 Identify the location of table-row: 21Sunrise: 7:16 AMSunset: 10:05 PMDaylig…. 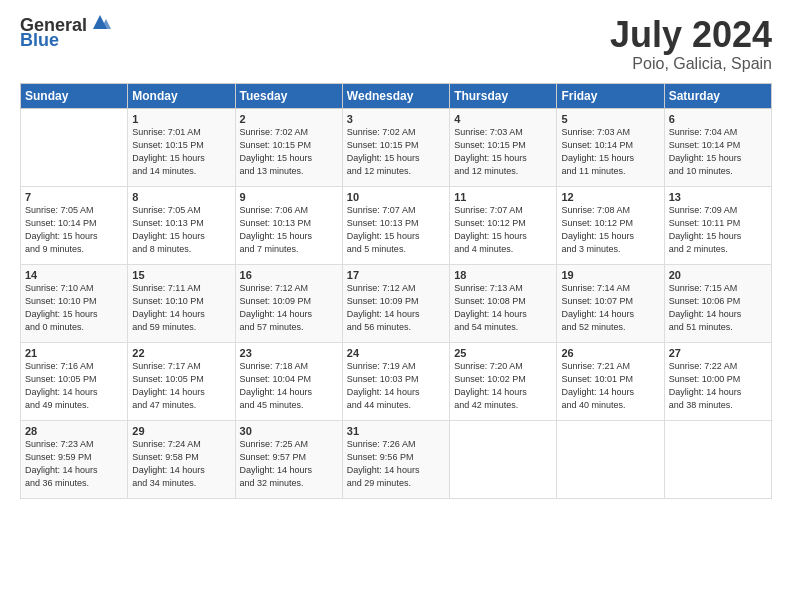
(74, 381).